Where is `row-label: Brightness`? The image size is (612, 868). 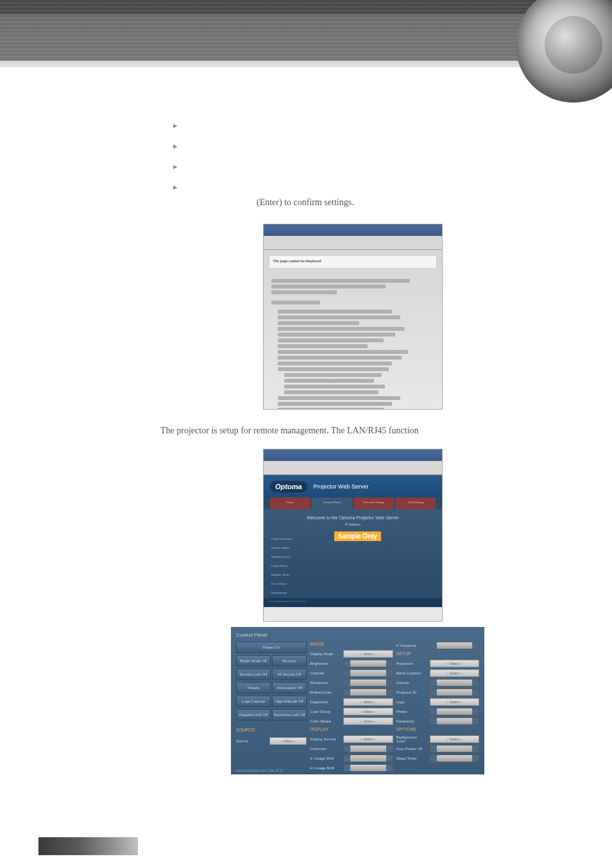 row-label: Brightness is located at coordinates (325, 664).